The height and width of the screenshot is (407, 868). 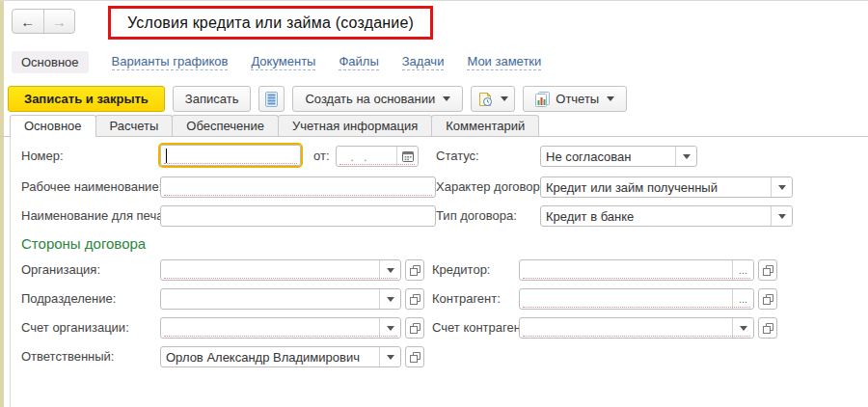 What do you see at coordinates (768, 270) in the screenshot?
I see `creditor-open-button` at bounding box center [768, 270].